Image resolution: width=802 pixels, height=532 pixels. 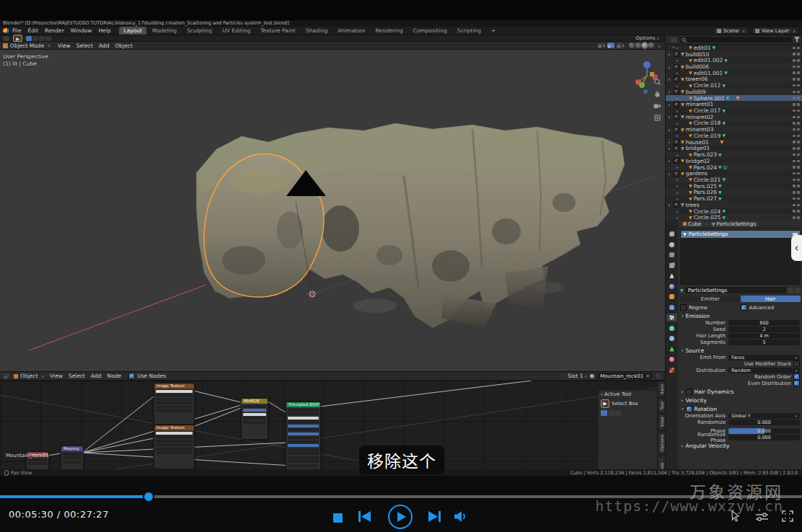 What do you see at coordinates (771, 298) in the screenshot?
I see `hair-option: Hair` at bounding box center [771, 298].